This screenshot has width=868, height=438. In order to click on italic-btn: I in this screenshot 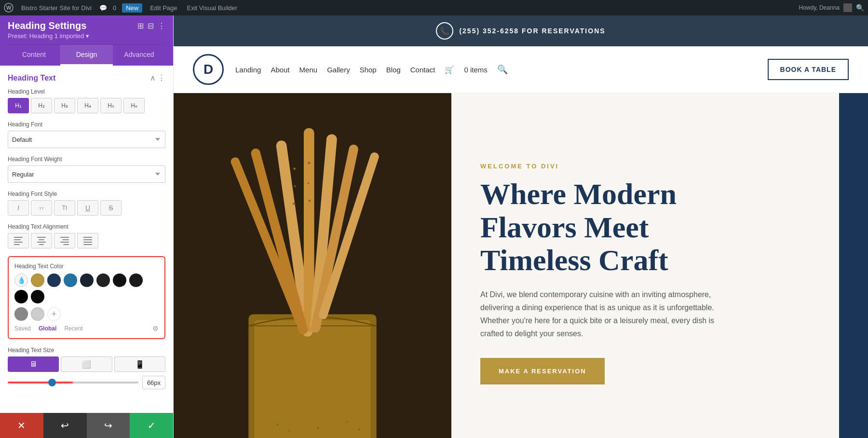, I will do `click(18, 208)`.